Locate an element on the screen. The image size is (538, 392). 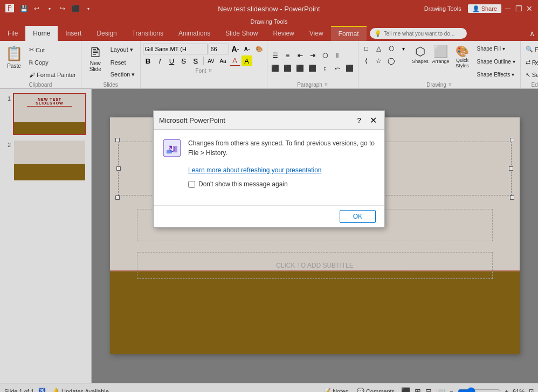
dont-show-label: Don't show this message again is located at coordinates (243, 184).